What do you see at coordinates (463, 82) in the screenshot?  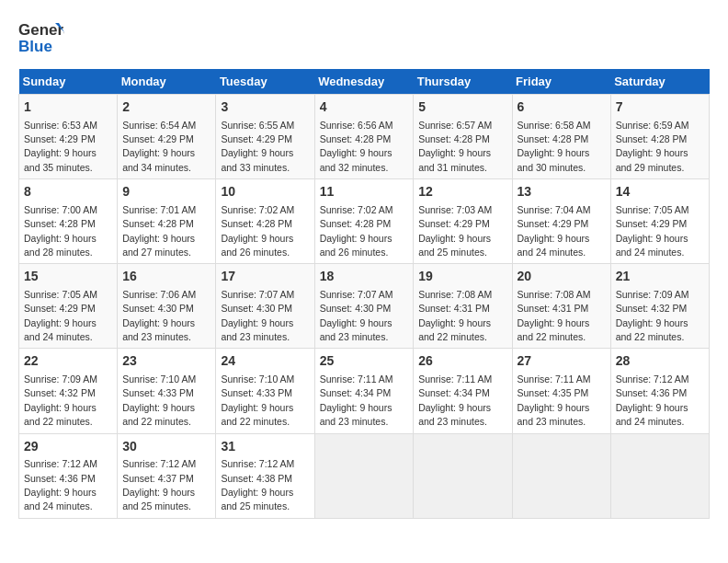 I see `day-header-thursday: Thursday` at bounding box center [463, 82].